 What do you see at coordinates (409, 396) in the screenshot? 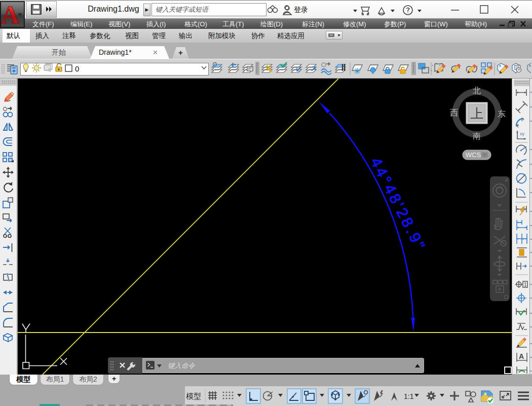
I see `svg-text: 1:1` at bounding box center [409, 396].